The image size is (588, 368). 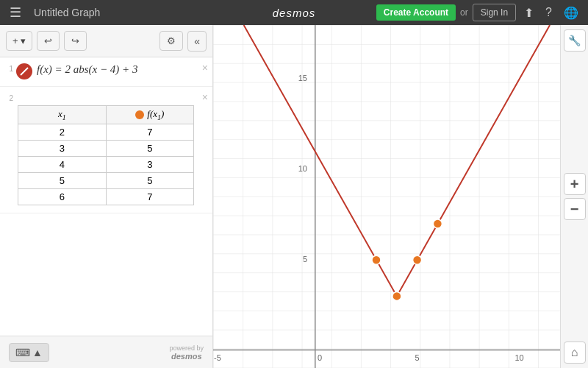 I want to click on undo-button: ↩, so click(x=49, y=41).